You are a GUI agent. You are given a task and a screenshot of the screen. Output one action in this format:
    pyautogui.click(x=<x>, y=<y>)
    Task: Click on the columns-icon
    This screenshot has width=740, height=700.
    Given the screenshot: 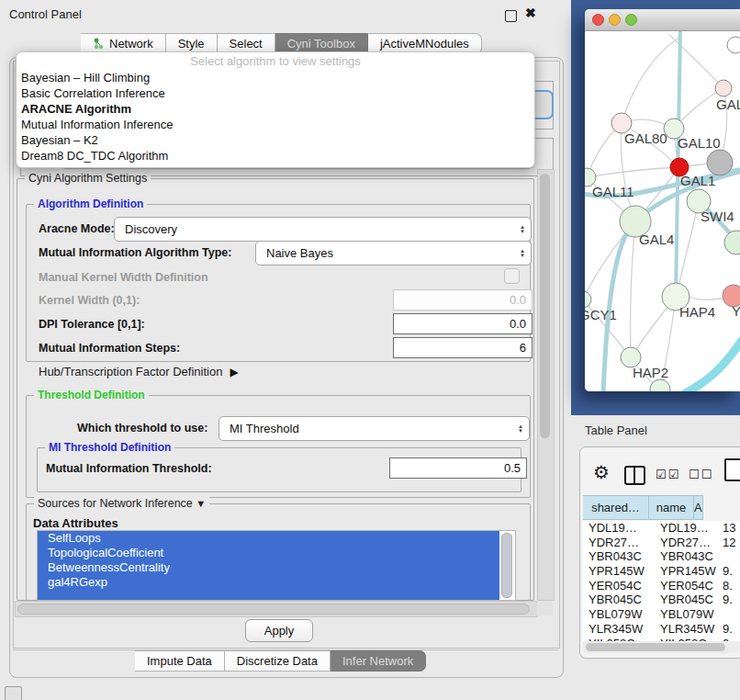 What is the action you would take?
    pyautogui.click(x=635, y=476)
    